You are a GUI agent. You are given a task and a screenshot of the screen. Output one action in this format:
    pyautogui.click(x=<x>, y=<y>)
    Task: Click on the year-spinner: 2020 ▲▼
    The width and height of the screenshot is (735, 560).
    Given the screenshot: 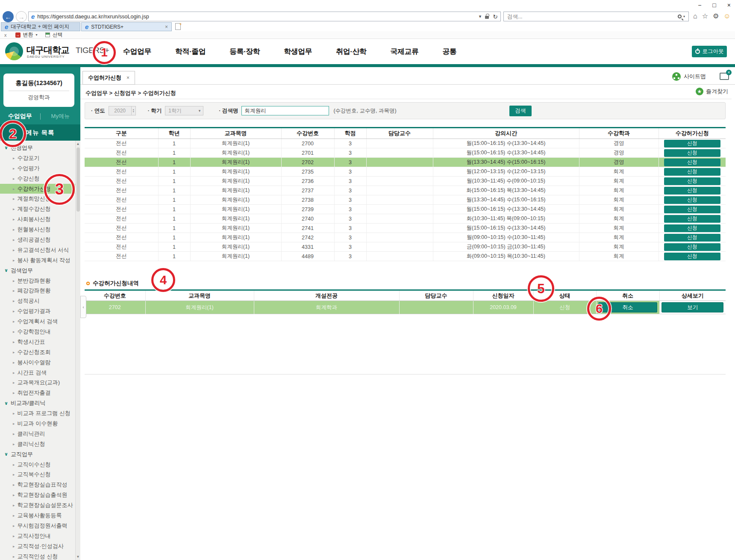 What is the action you would take?
    pyautogui.click(x=122, y=111)
    